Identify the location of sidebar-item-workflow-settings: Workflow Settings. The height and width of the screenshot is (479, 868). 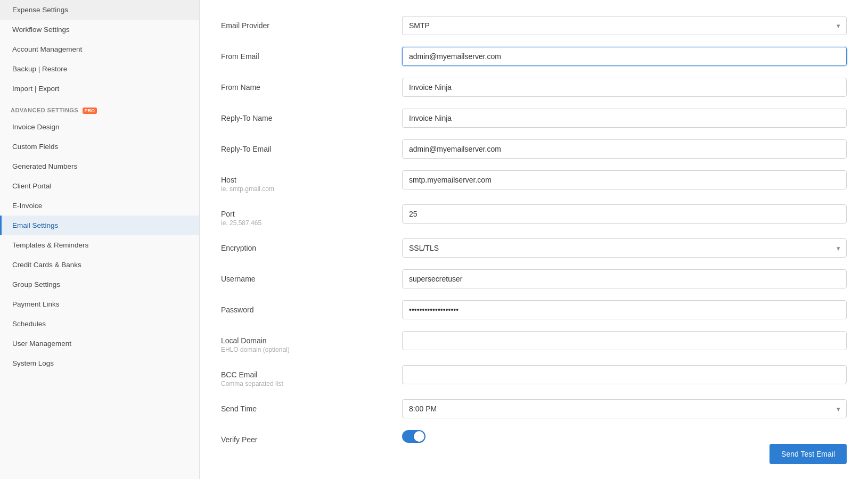
(100, 30).